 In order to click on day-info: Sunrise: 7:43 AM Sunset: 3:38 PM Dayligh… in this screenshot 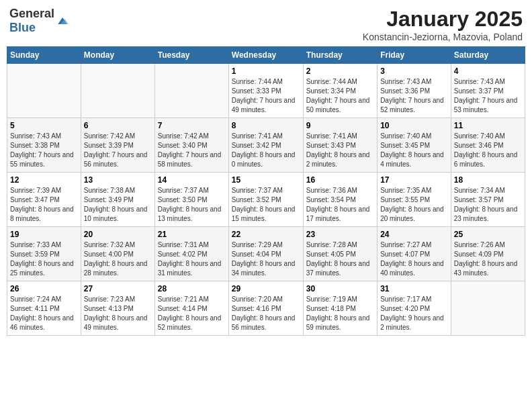, I will do `click(44, 150)`.